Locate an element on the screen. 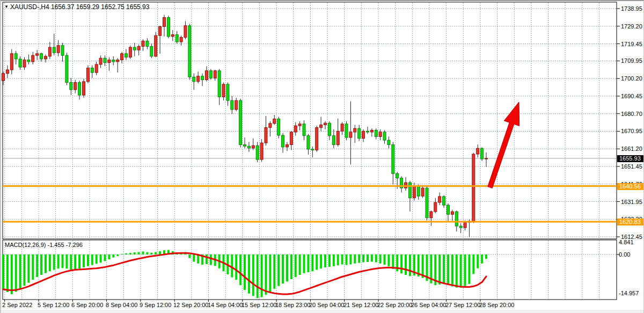 The width and height of the screenshot is (644, 313). time-axis-label: 21 Sep 12:00 is located at coordinates (361, 305).